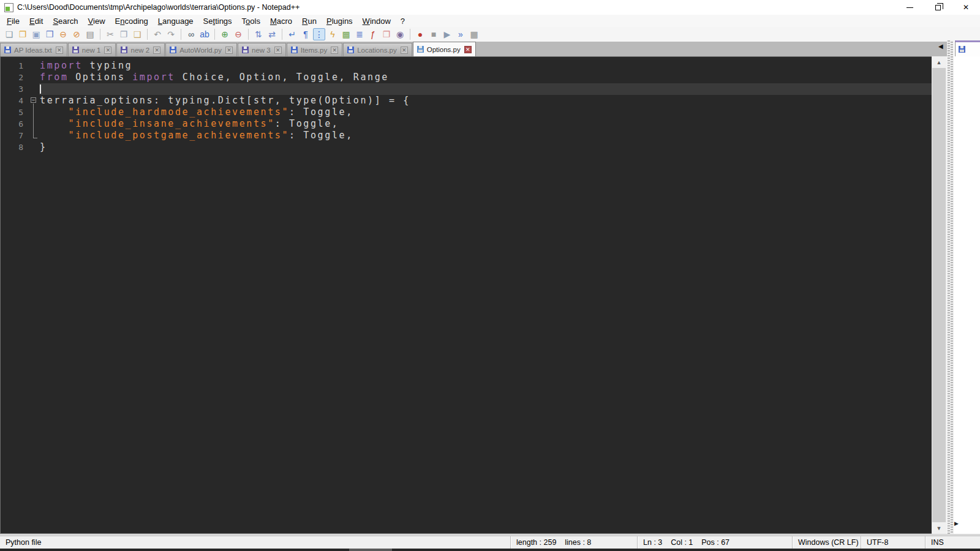 Image resolution: width=980 pixels, height=551 pixels. Describe the element at coordinates (65, 21) in the screenshot. I see `menu-search: Search` at that location.